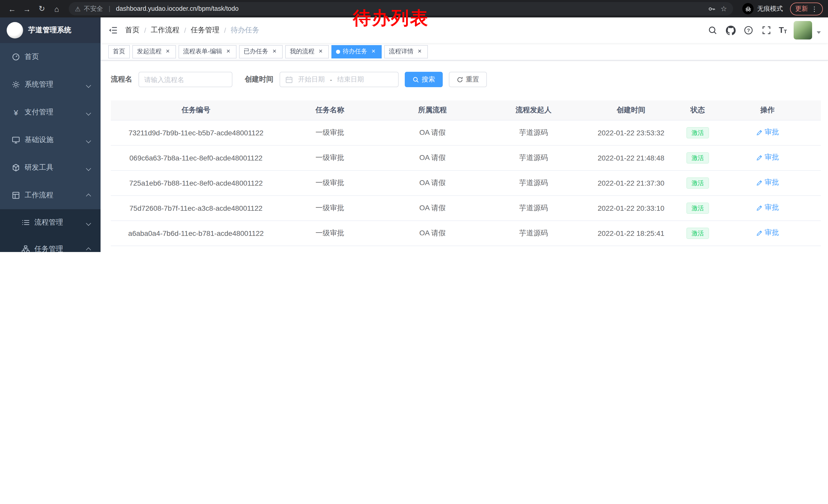 The width and height of the screenshot is (828, 504). Describe the element at coordinates (763, 9) in the screenshot. I see `incognito-badge: 无痕模式` at that location.